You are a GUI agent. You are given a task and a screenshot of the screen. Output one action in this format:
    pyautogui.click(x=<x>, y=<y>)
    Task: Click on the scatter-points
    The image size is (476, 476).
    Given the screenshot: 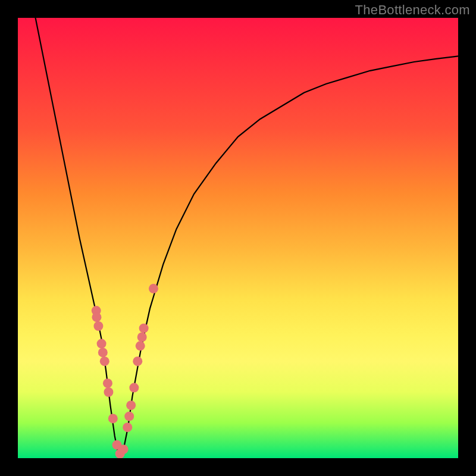 What is the action you would take?
    pyautogui.click(x=125, y=371)
    